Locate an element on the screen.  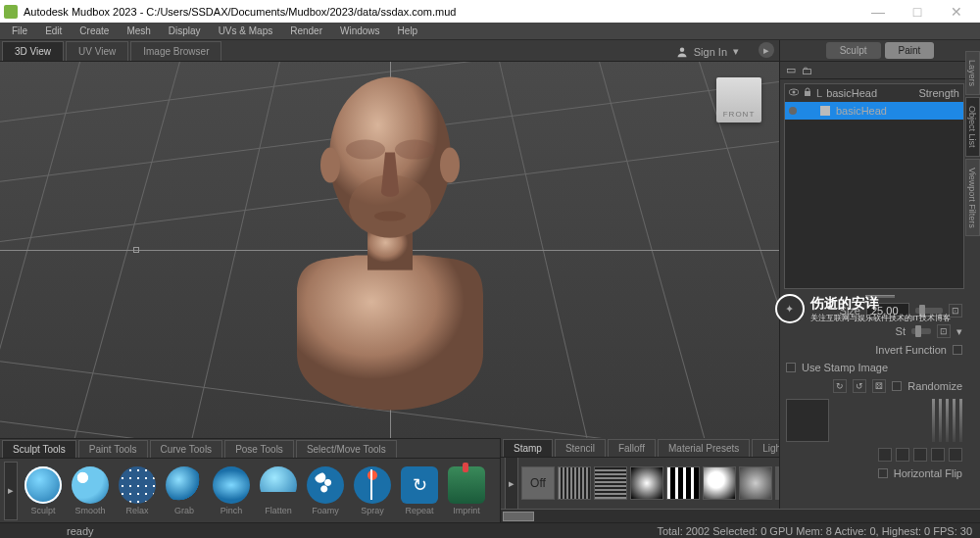
watermark-logo: ✦ is located at coordinates (790, 309).